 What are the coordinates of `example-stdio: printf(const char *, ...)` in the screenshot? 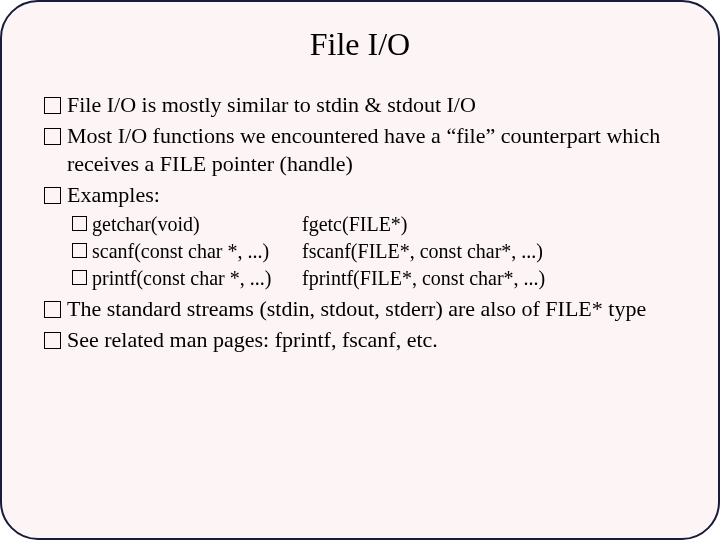 It's located at (197, 278).